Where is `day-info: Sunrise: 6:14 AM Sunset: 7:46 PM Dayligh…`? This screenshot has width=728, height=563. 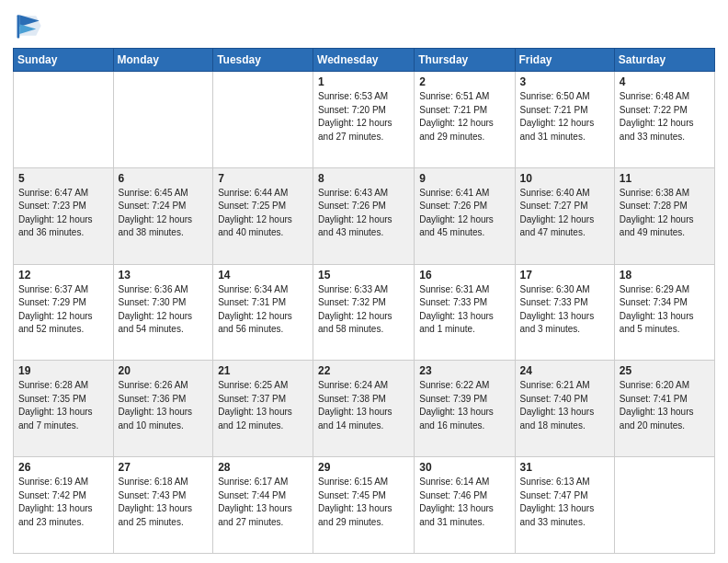
day-info: Sunrise: 6:14 AM Sunset: 7:46 PM Dayligh… is located at coordinates (464, 502).